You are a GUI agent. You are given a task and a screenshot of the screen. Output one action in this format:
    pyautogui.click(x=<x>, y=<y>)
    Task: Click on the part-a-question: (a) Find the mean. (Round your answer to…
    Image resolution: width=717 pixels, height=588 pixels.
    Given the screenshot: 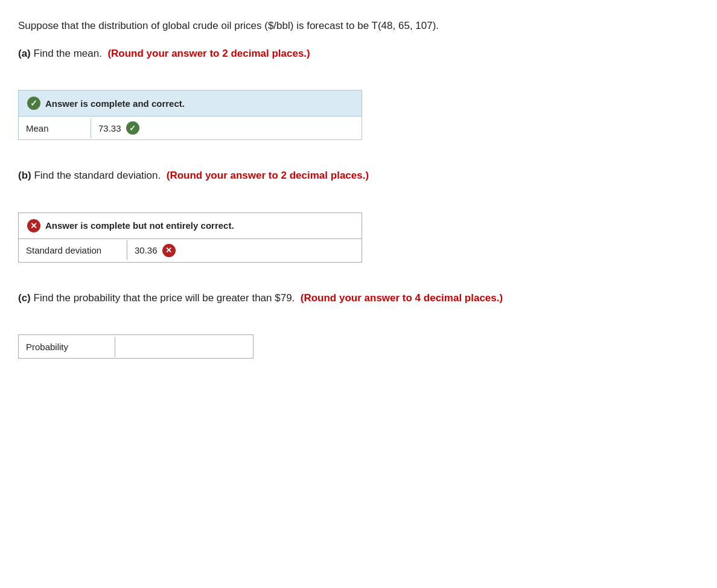 What is the action you would take?
    pyautogui.click(x=358, y=54)
    